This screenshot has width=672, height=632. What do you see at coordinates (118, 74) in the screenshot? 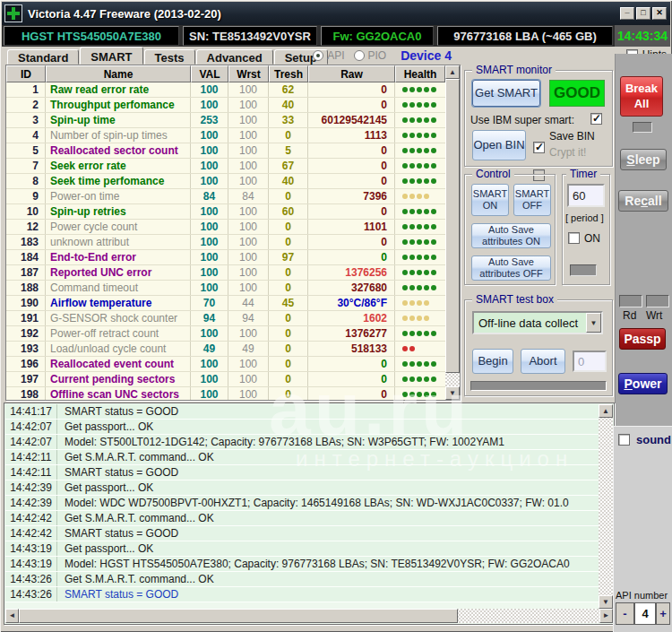
I see `column-header-name: Name` at bounding box center [118, 74].